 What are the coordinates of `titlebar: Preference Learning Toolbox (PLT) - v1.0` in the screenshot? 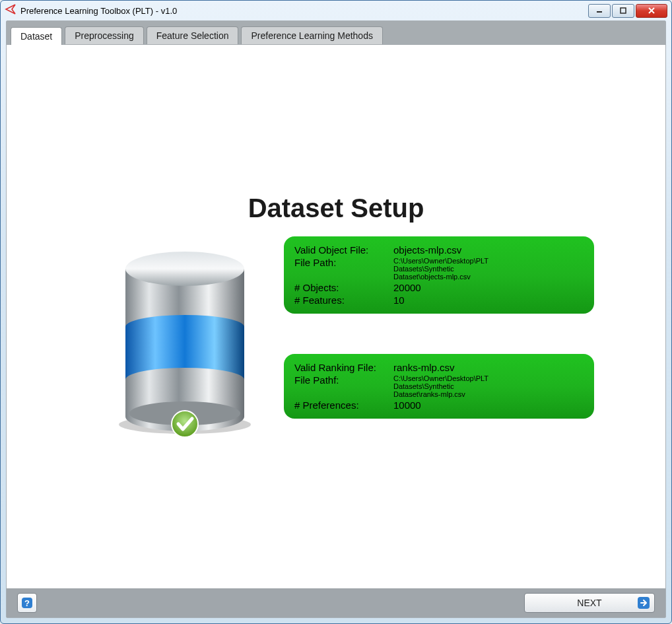 It's located at (336, 11).